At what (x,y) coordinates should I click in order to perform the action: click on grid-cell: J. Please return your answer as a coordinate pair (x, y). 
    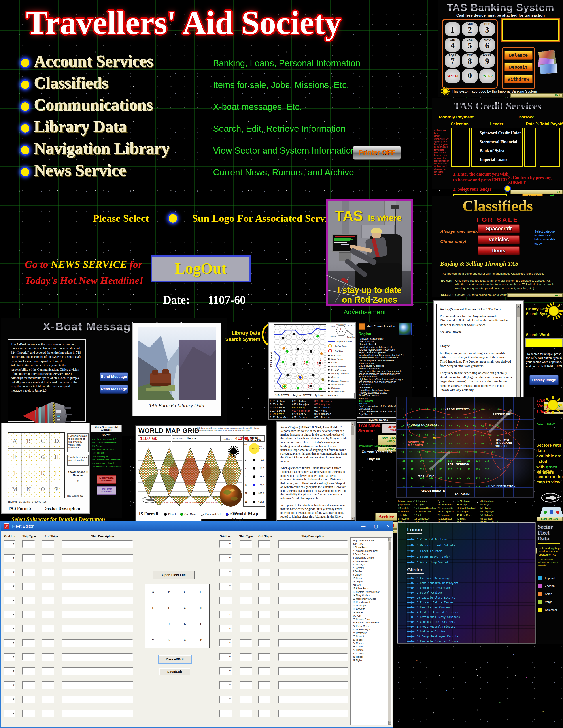
    Looking at the image, I should click on (169, 624).